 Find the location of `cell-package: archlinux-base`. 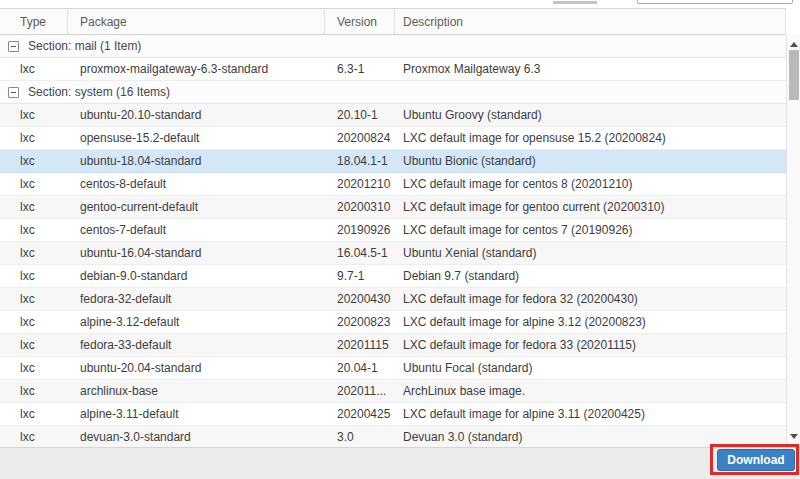

cell-package: archlinux-base is located at coordinates (196, 391).